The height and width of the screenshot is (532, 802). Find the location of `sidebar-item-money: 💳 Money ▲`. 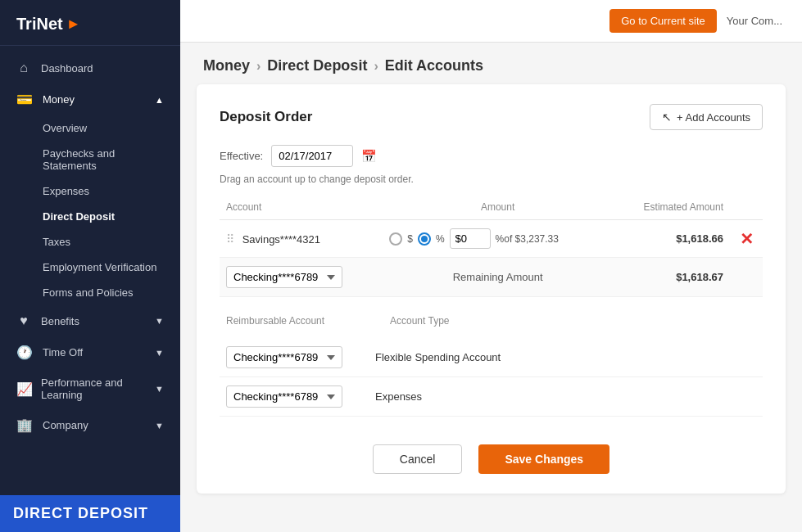

sidebar-item-money: 💳 Money ▲ is located at coordinates (90, 100).